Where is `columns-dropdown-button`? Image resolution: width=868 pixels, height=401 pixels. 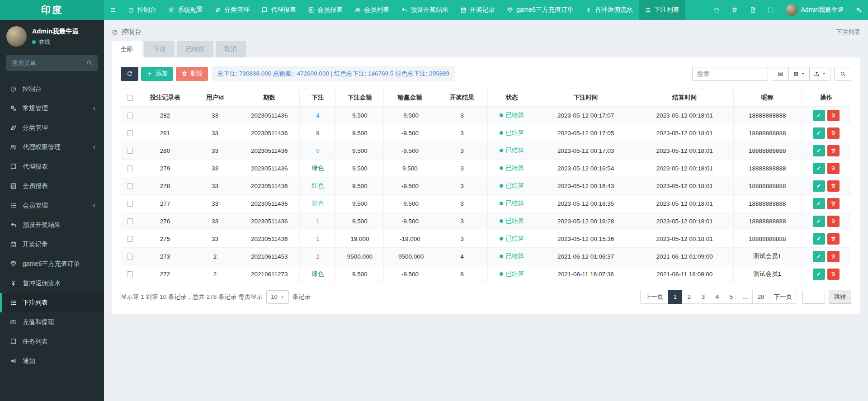 columns-dropdown-button is located at coordinates (799, 74).